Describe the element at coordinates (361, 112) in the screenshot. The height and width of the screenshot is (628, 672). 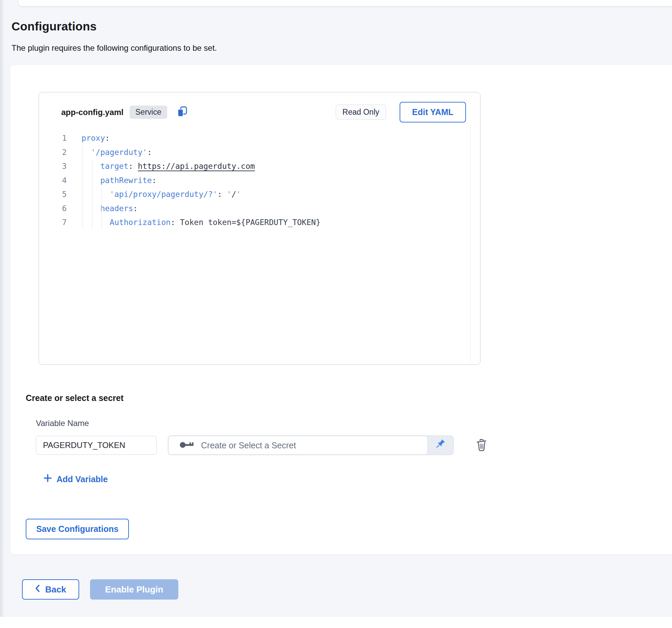
I see `read-only-badge: Read Only` at that location.